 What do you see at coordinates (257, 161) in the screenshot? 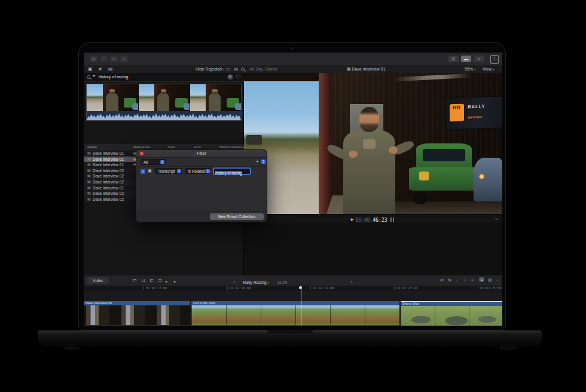
I see `add-rule-button: +` at bounding box center [257, 161].